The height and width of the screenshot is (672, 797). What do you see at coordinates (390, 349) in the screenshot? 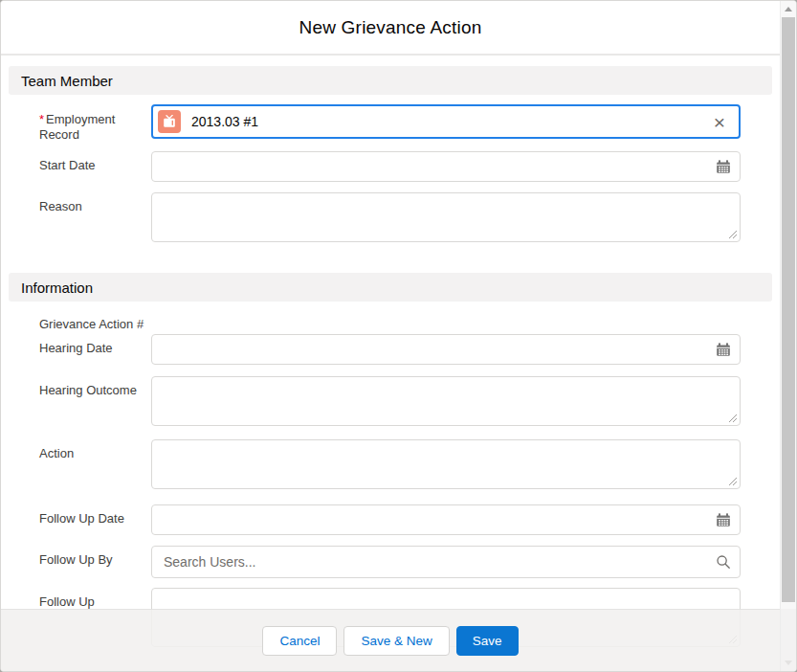
I see `field-row-hearing-date: Hearing Date` at bounding box center [390, 349].